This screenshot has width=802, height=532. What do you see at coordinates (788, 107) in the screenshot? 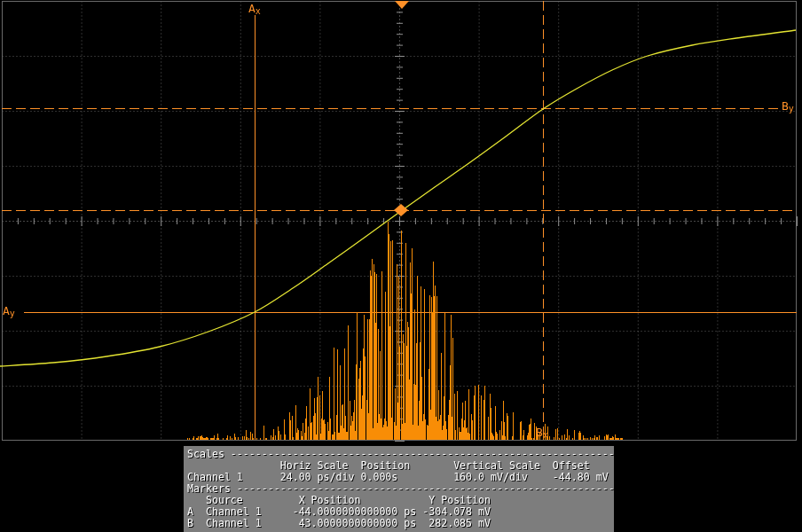
I see `marker-by-label: By` at bounding box center [788, 107].